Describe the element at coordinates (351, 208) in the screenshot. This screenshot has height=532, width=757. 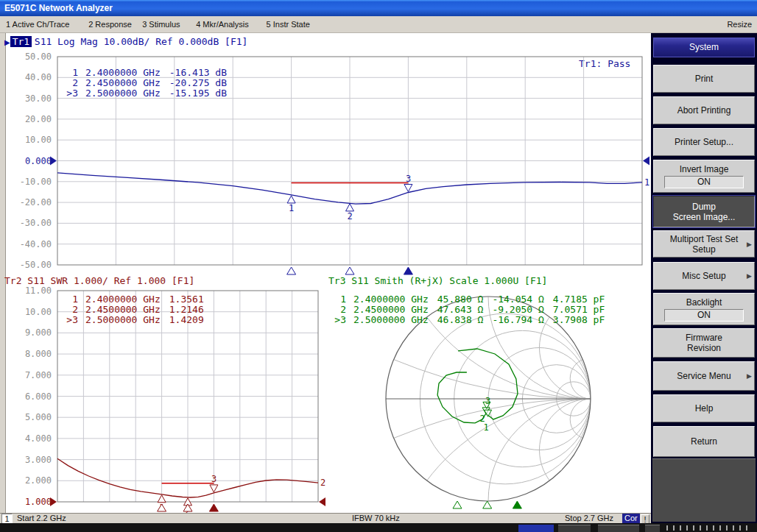
I see `marker-2-glyph` at that location.